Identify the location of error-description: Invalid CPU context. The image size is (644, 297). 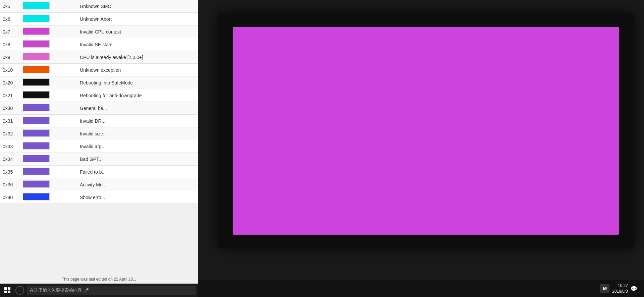
(137, 32).